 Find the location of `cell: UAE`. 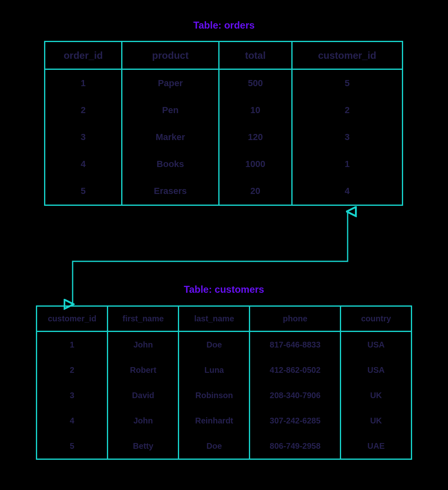

cell: UAE is located at coordinates (376, 446).